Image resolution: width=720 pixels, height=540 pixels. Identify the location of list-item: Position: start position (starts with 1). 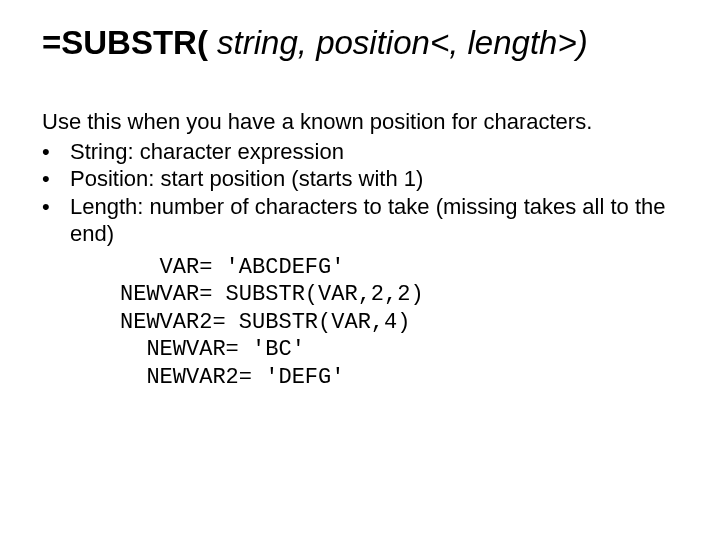
(360, 179).